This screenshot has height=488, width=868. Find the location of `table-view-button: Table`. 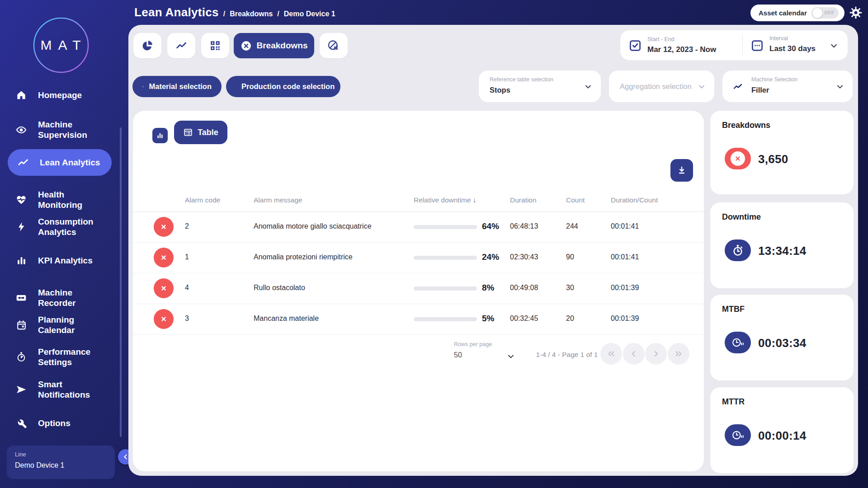

table-view-button: Table is located at coordinates (201, 132).